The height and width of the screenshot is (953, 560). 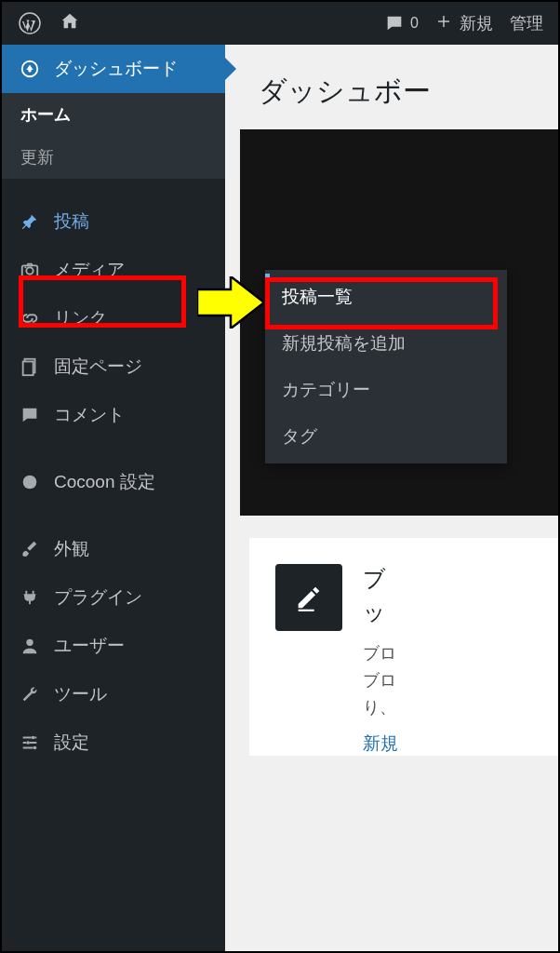 What do you see at coordinates (30, 415) in the screenshot?
I see `comment-icon` at bounding box center [30, 415].